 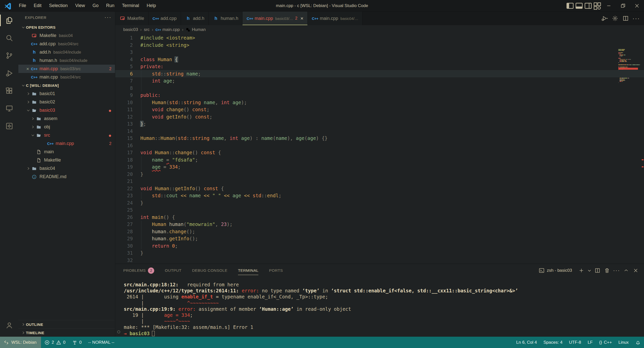 What do you see at coordinates (581, 270) in the screenshot?
I see `new-terminal-icon` at bounding box center [581, 270].